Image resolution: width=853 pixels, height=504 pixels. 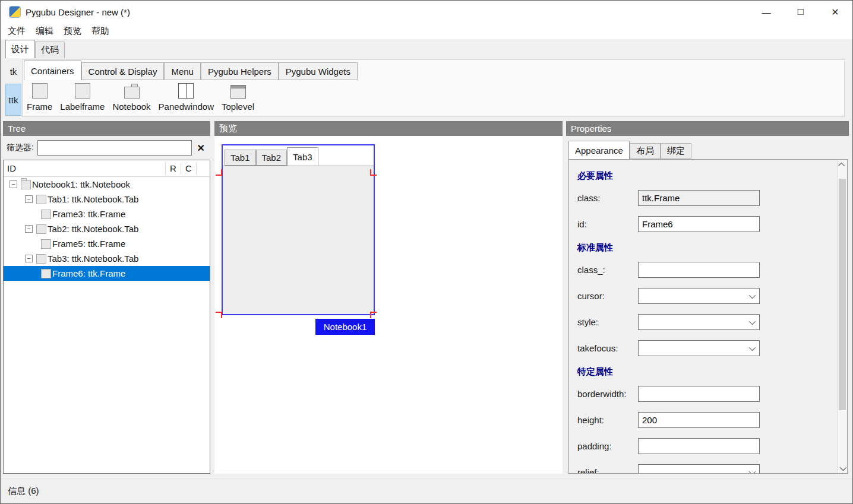 I want to click on tree-row-notebook1: Notebook1: ttk.Notebook, so click(x=107, y=184).